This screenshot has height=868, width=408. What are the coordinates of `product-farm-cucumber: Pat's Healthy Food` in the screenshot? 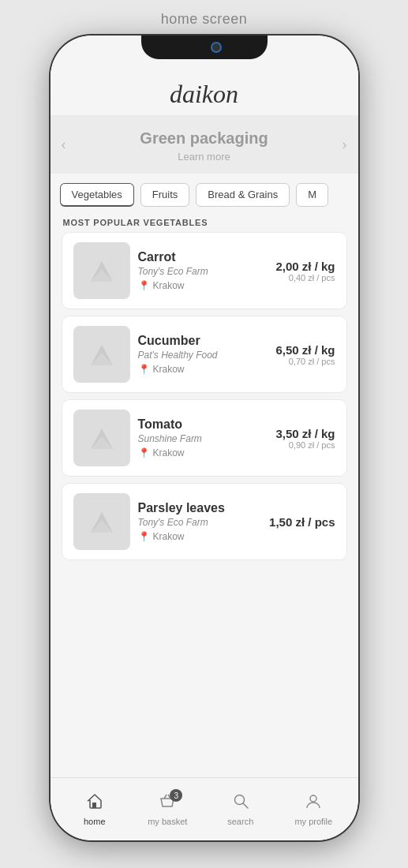 It's located at (204, 355).